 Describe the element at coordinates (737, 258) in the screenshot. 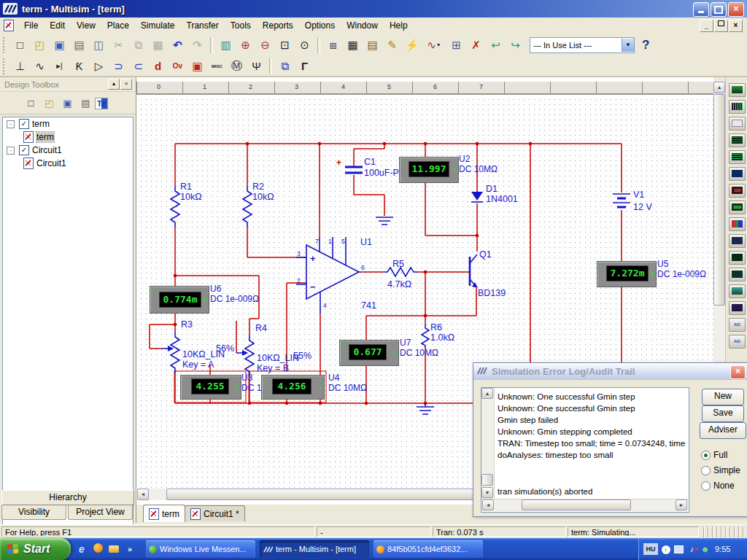

I see `iv-analyzer-instrument-button` at that location.